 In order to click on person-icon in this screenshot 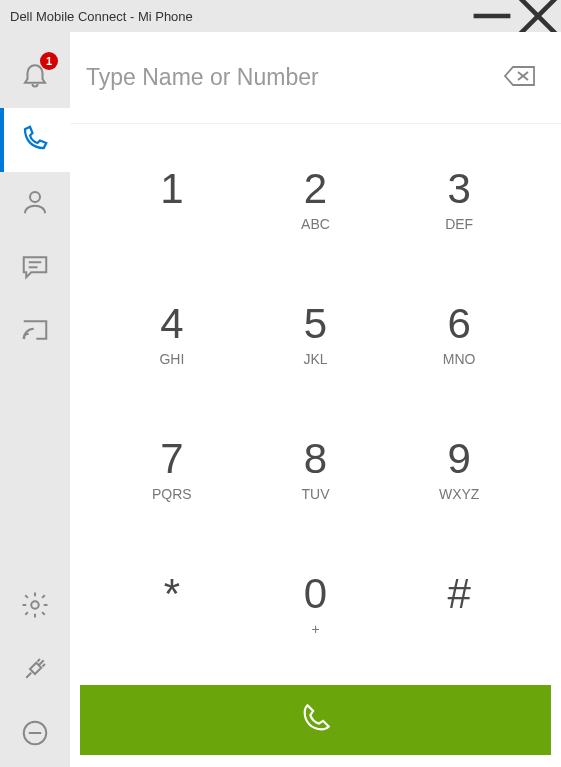, I will do `click(35, 204)`.